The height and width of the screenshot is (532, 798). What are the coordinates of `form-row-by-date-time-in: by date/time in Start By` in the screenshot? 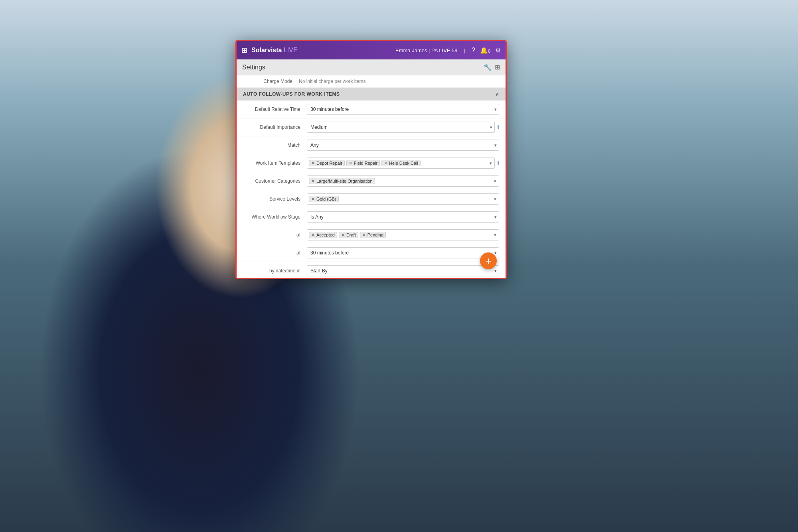 It's located at (371, 270).